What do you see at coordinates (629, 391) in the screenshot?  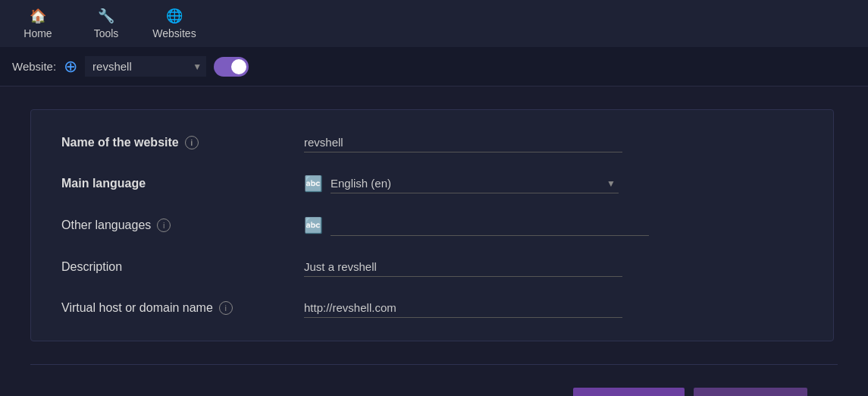 I see `create-button: CREATE` at bounding box center [629, 391].